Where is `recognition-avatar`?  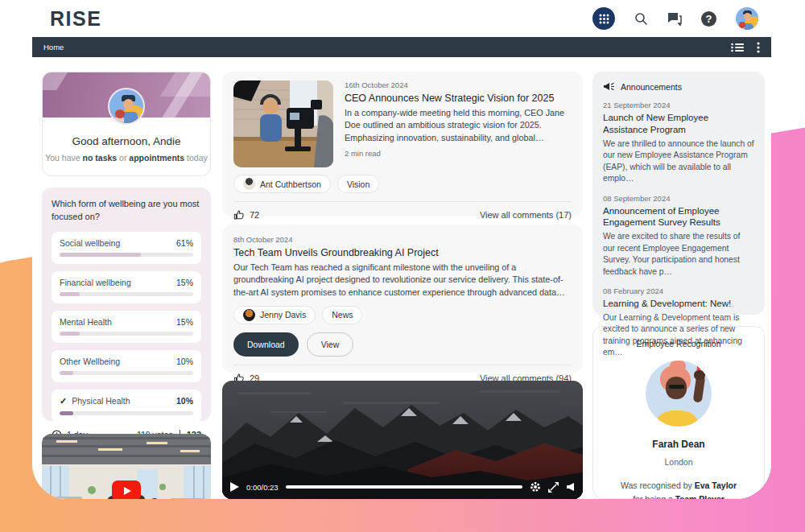 recognition-avatar is located at coordinates (679, 394).